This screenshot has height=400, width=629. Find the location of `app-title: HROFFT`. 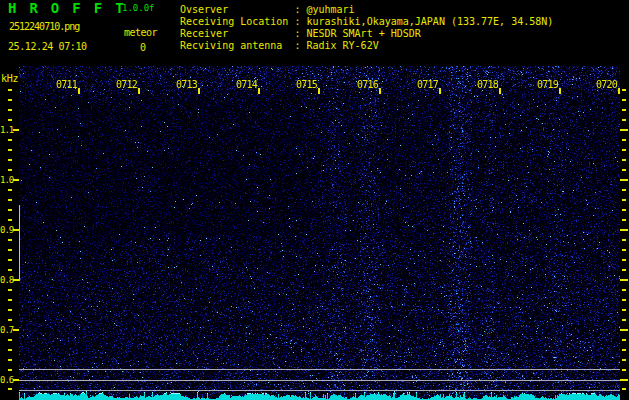

app-title: HROFFT is located at coordinates (72, 8).